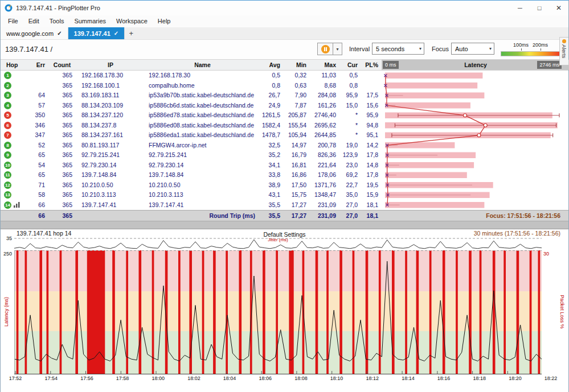  Describe the element at coordinates (490, 49) in the screenshot. I see `chevron-down-icon: ▾` at that location.